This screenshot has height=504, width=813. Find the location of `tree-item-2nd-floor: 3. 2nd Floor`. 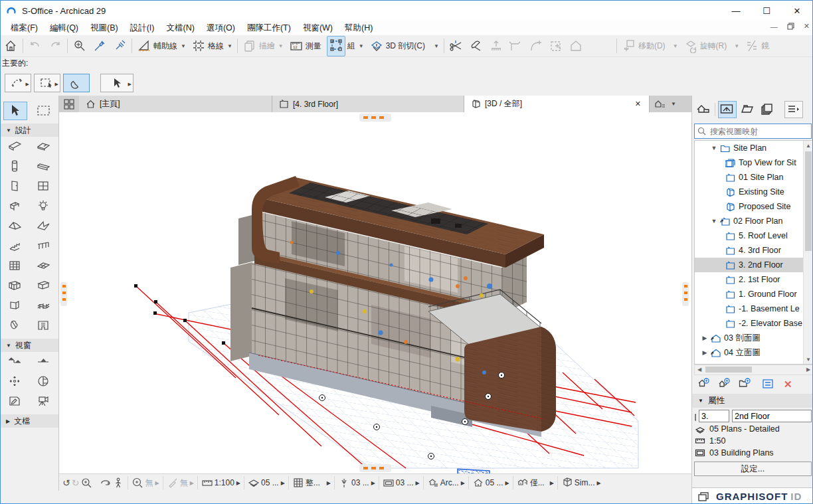

tree-item-2nd-floor: 3. 2nd Floor is located at coordinates (754, 265).